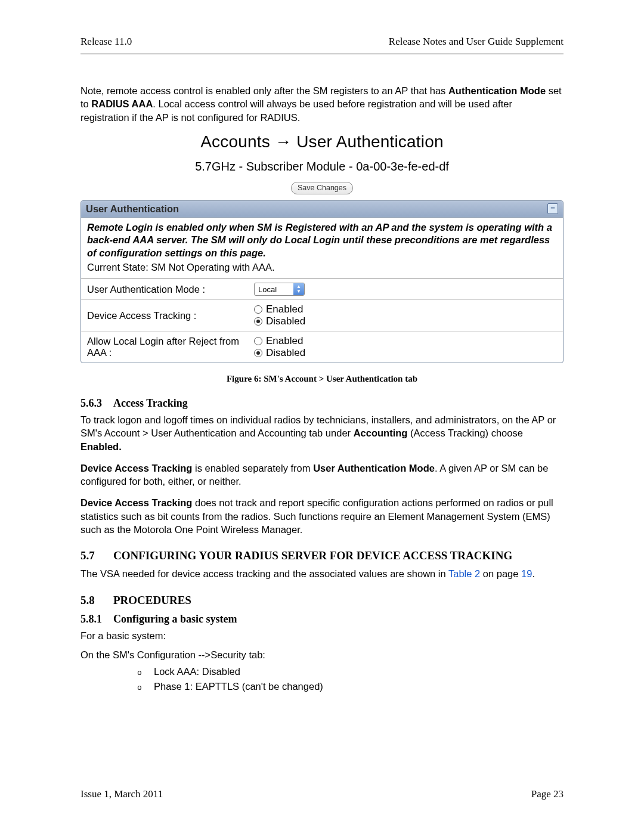 This screenshot has width=644, height=833. What do you see at coordinates (322, 270) in the screenshot?
I see `panel-state: Current State: SM Not Operating with AAA…` at bounding box center [322, 270].